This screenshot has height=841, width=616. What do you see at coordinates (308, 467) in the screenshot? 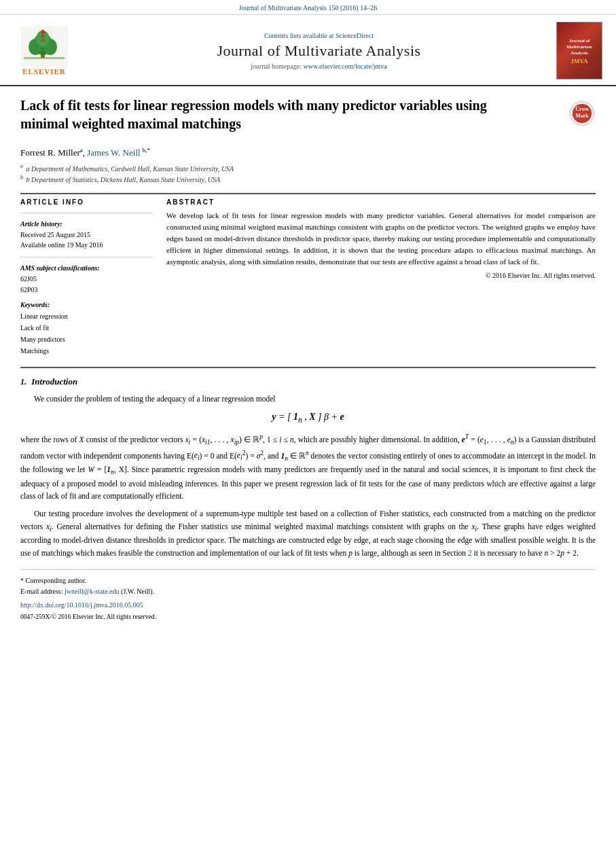
I see `intro-para-2: where the rows of X consist of the predi…` at bounding box center [308, 467].